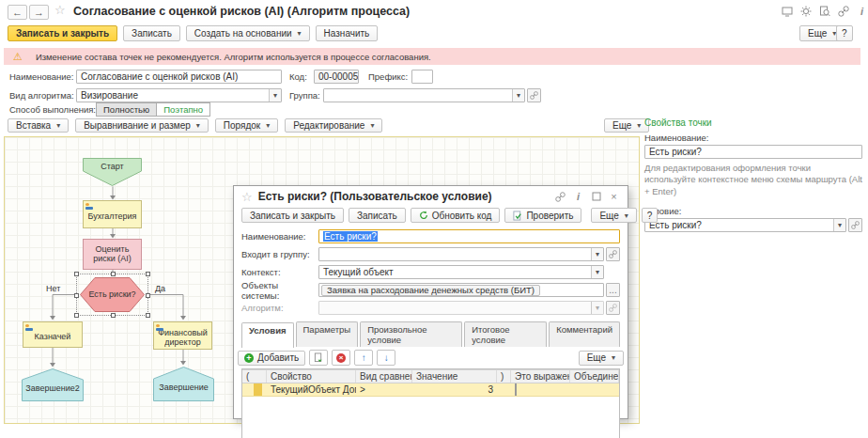 The image size is (868, 438). I want to click on branch-yes-label: Да, so click(160, 289).